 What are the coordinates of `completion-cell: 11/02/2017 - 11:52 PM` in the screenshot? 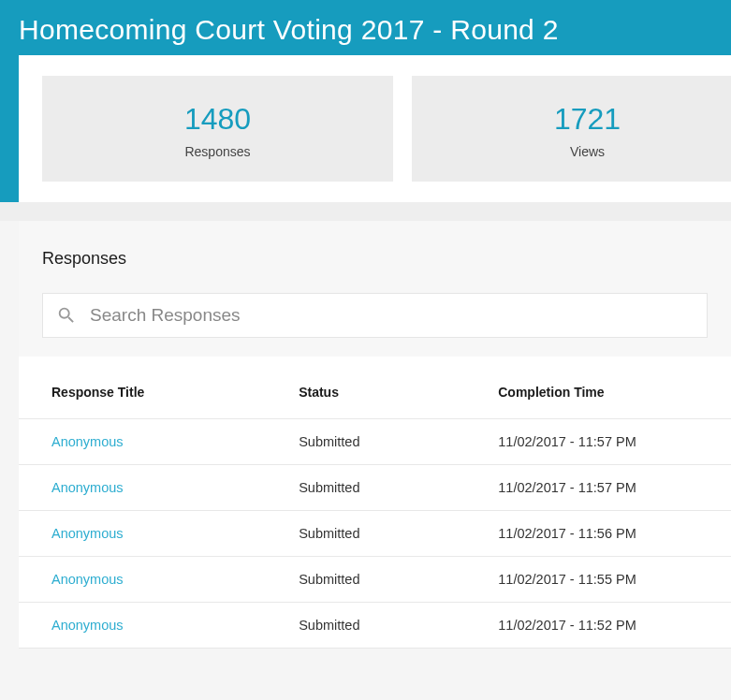 It's located at (610, 625).